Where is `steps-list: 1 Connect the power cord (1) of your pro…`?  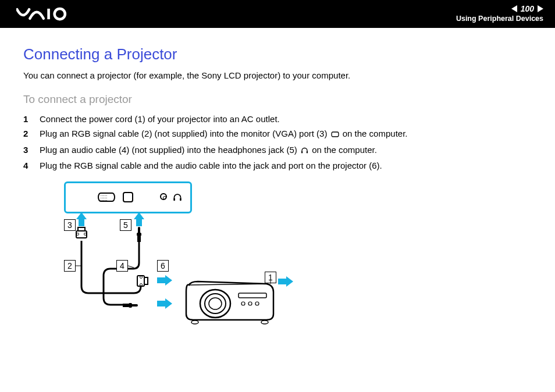 steps-list: 1 Connect the power cord (1) of your pro… is located at coordinates (278, 142).